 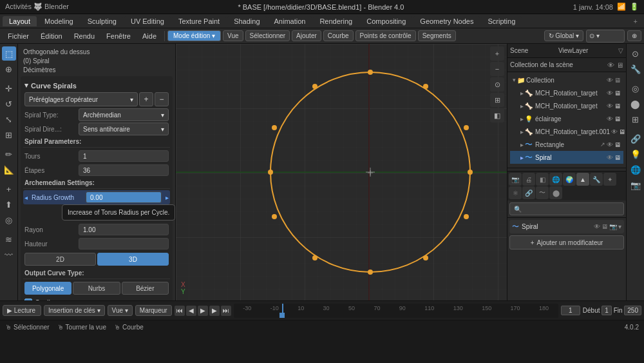 I want to click on viewport-overlay-icon: ⊞, so click(x=497, y=100).